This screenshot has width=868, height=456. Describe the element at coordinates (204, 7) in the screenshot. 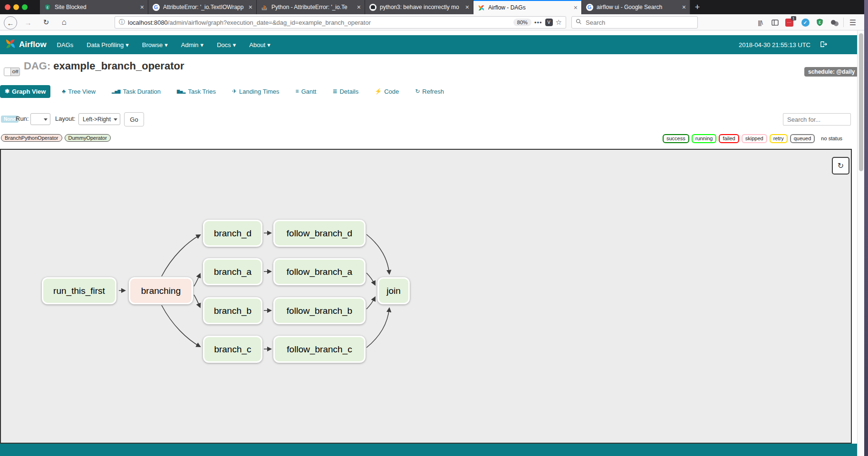

I see `tab-title: AttributeError: '_io.TextIOWrapp` at that location.